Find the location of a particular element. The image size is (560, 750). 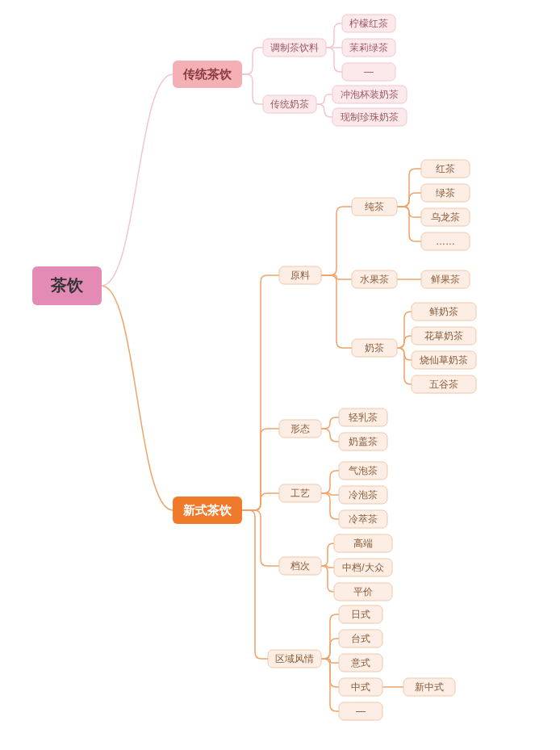

leaf-qingru: 轻乳茶 is located at coordinates (363, 417).